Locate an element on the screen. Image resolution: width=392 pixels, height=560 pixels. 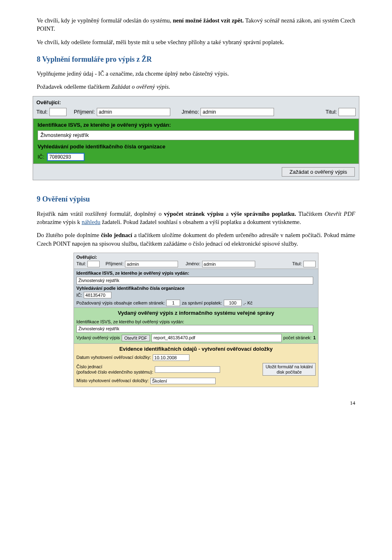
label-issue-date: Datum vyhotovení ověřovací doložky: is located at coordinates (114, 357).